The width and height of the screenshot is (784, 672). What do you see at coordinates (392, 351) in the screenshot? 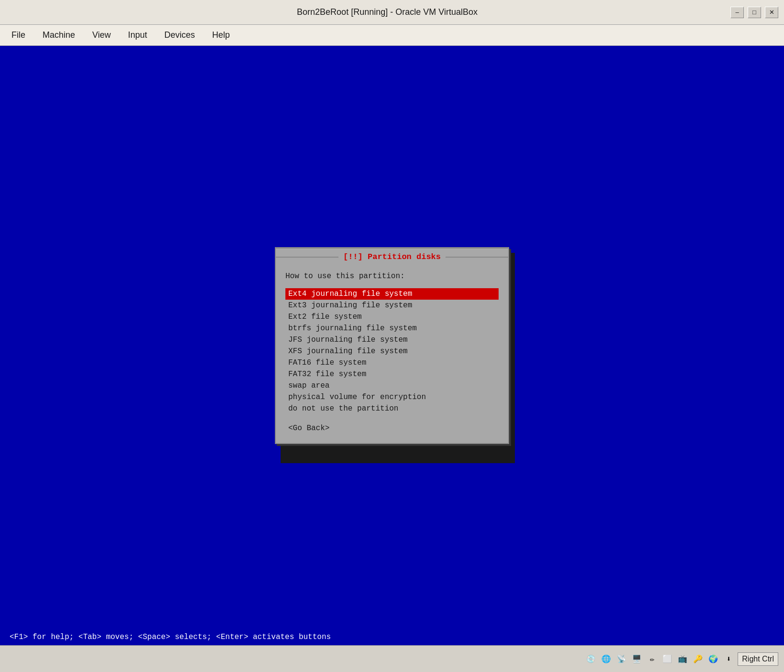
I see `option-xfs: XFS journaling file system` at bounding box center [392, 351].